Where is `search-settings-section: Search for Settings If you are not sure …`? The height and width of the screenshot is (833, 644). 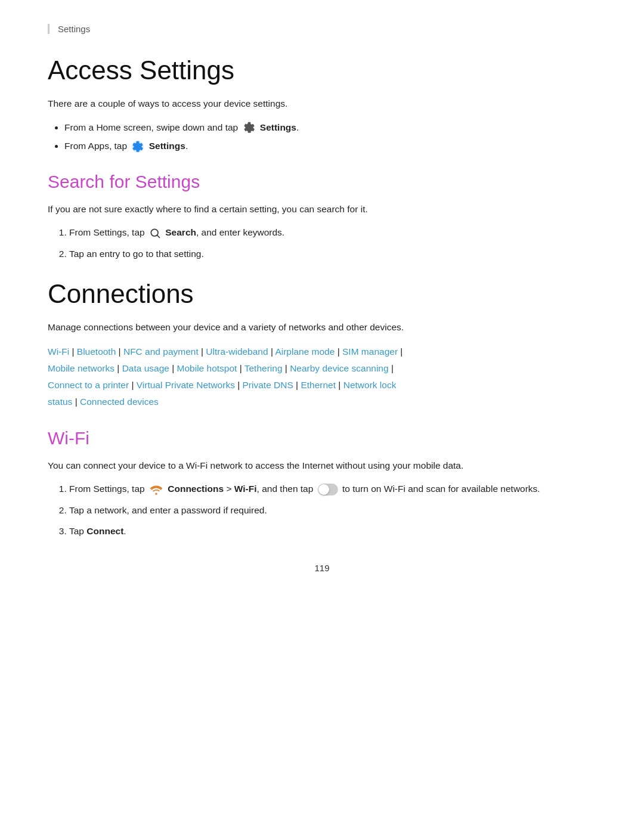
search-settings-section: Search for Settings If you are not sure … is located at coordinates (322, 217).